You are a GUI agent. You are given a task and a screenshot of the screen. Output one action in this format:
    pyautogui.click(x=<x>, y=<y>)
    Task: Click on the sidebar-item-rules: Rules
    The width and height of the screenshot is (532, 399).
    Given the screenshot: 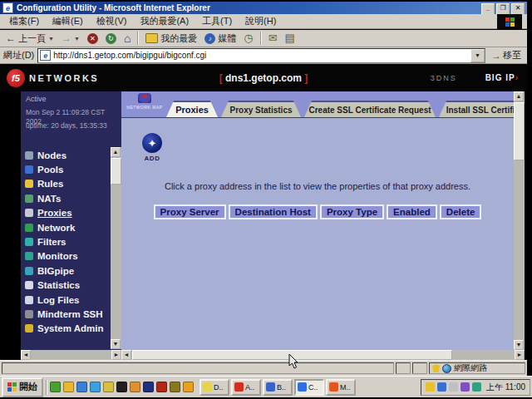 What is the action you would take?
    pyautogui.click(x=68, y=185)
    